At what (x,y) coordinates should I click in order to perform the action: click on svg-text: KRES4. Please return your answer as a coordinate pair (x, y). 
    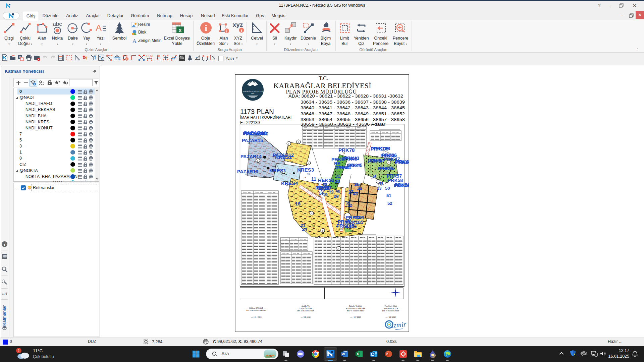
    Looking at the image, I should click on (290, 183).